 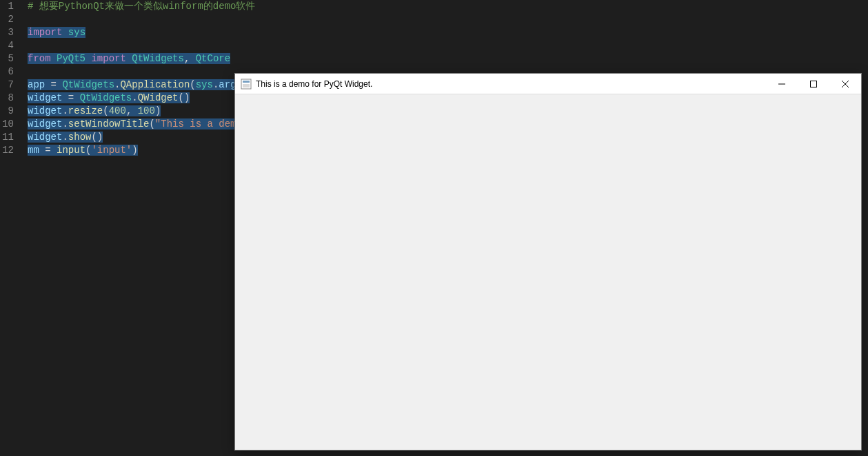 What do you see at coordinates (7, 124) in the screenshot?
I see `line-number: 10` at bounding box center [7, 124].